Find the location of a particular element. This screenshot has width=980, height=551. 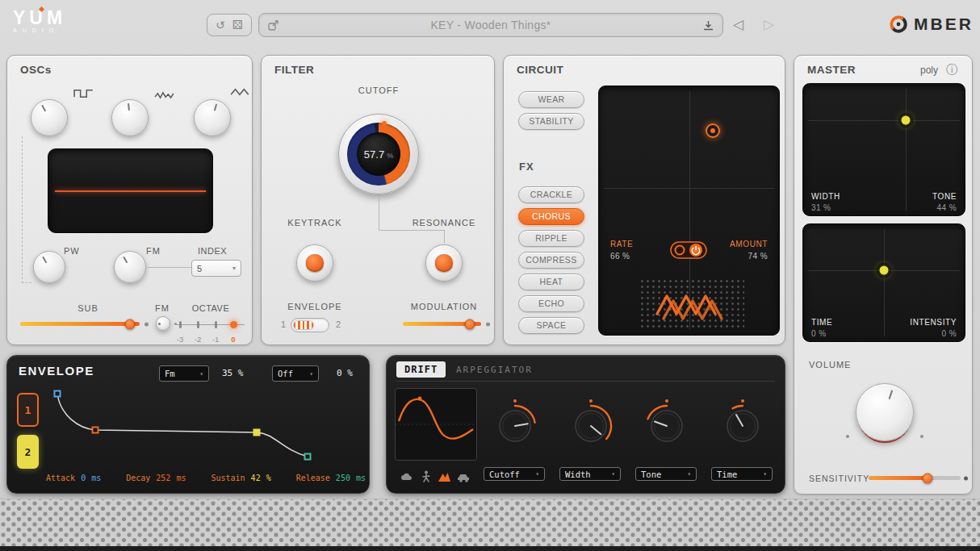

osc3-knob is located at coordinates (212, 118).